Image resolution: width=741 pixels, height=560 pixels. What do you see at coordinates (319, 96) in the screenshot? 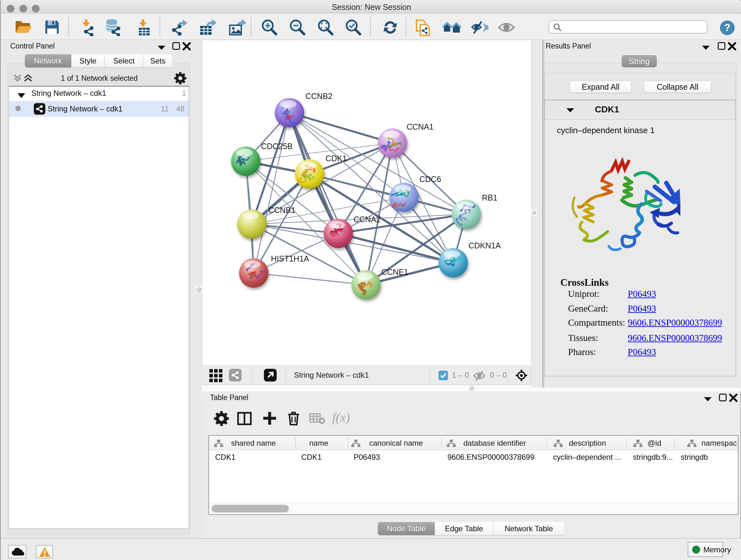
I see `svg-text: CCNB2` at bounding box center [319, 96].